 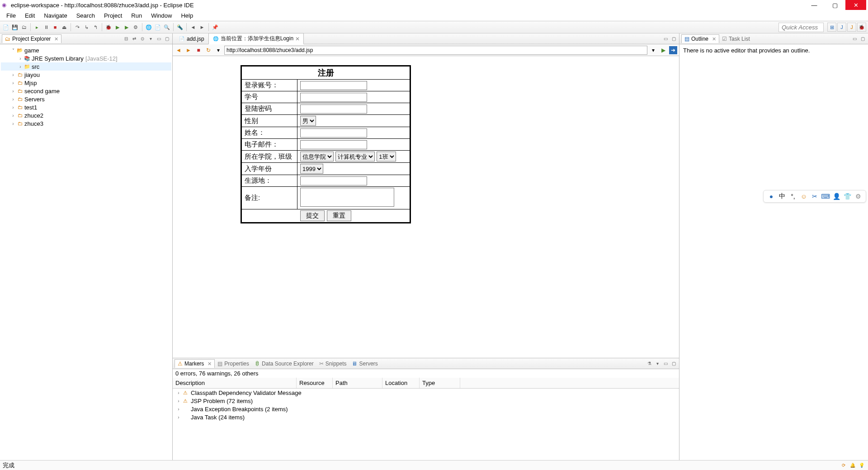 I want to click on servers-tab: 🖥 Servers, so click(x=364, y=364).